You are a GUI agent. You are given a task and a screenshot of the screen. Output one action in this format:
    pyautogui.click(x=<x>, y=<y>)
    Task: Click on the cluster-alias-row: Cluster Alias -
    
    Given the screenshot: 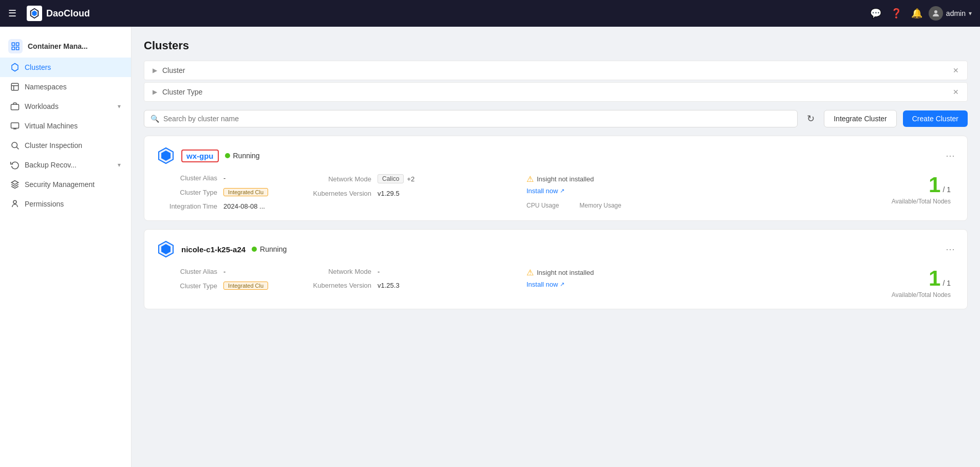 What is the action you would take?
    pyautogui.click(x=234, y=178)
    